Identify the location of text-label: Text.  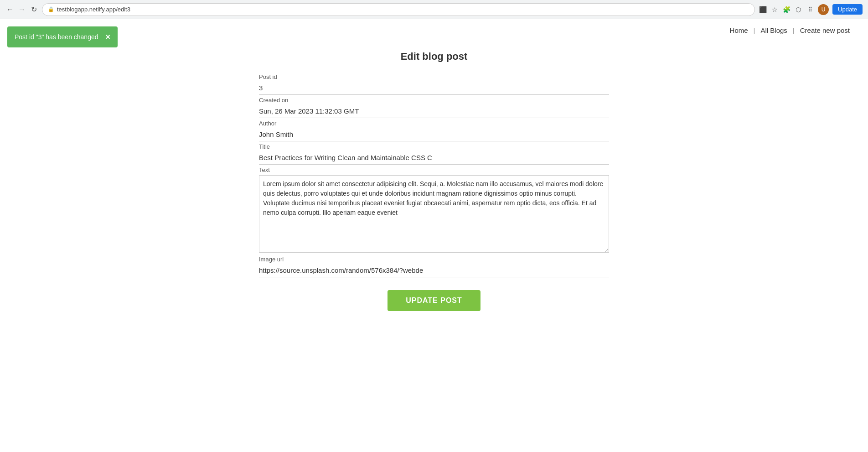
(434, 170).